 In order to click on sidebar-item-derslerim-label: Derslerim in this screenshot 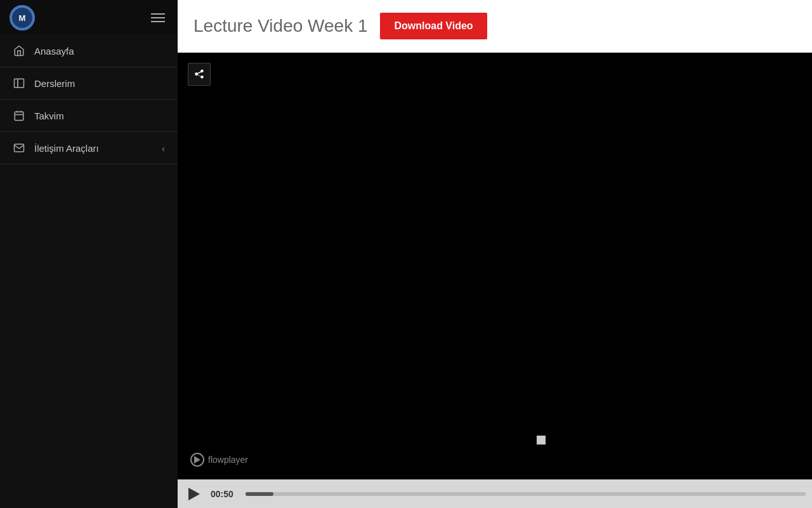, I will do `click(55, 84)`.